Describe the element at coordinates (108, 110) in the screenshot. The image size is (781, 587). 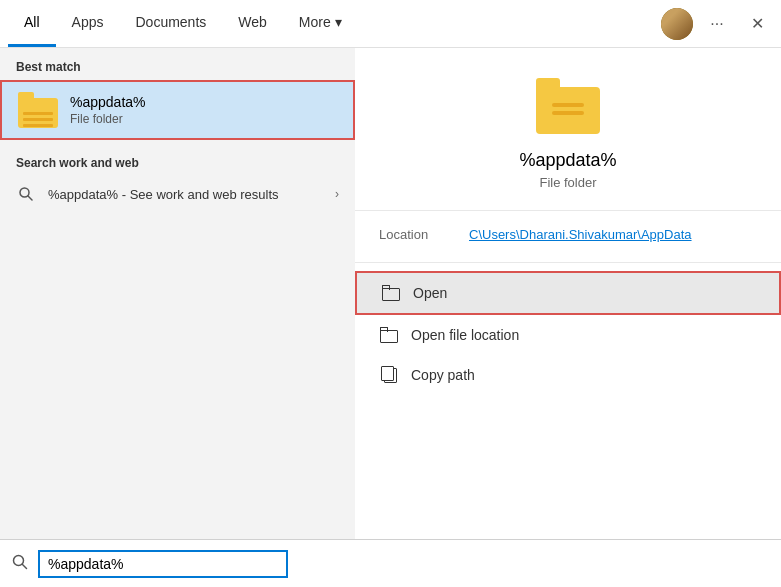
I see `best-match-info: %appdata% File folder` at that location.